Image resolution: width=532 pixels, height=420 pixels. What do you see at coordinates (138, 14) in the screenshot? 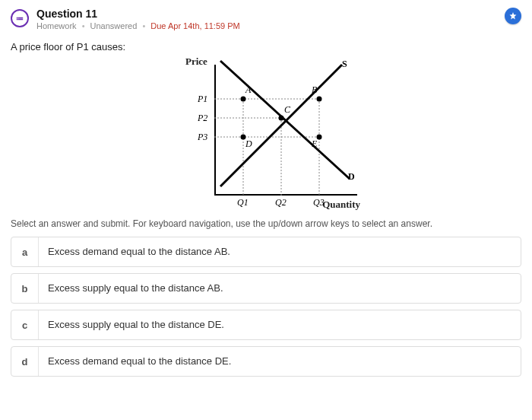
I see `question-number: Question 11` at bounding box center [138, 14].